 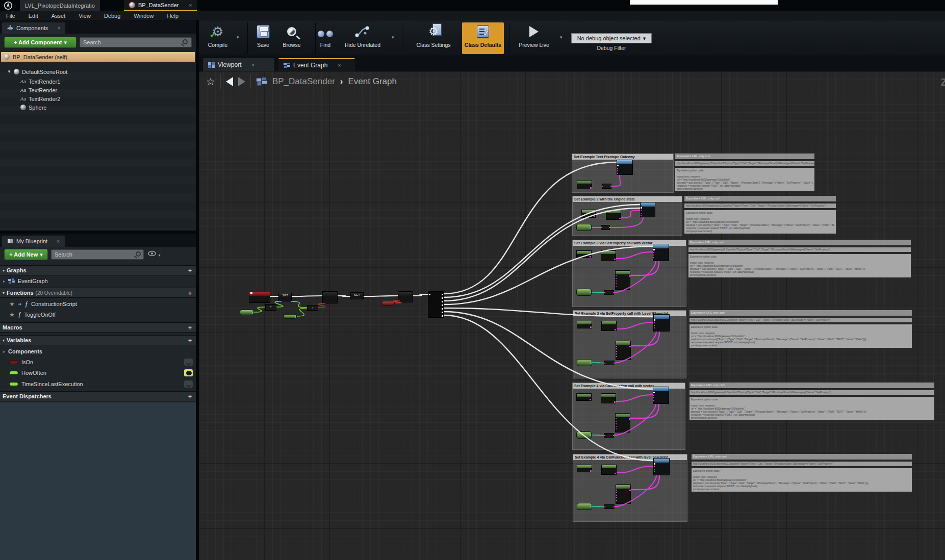 What do you see at coordinates (144, 16) in the screenshot?
I see `menu-window: Window` at bounding box center [144, 16].